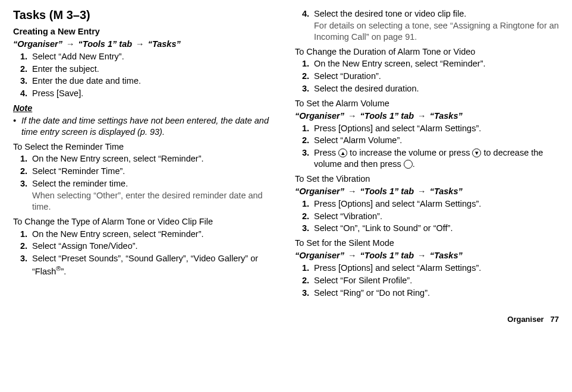 This screenshot has width=572, height=392. What do you see at coordinates (435, 216) in the screenshot?
I see `list-item: Select “Vibration”.` at bounding box center [435, 216].